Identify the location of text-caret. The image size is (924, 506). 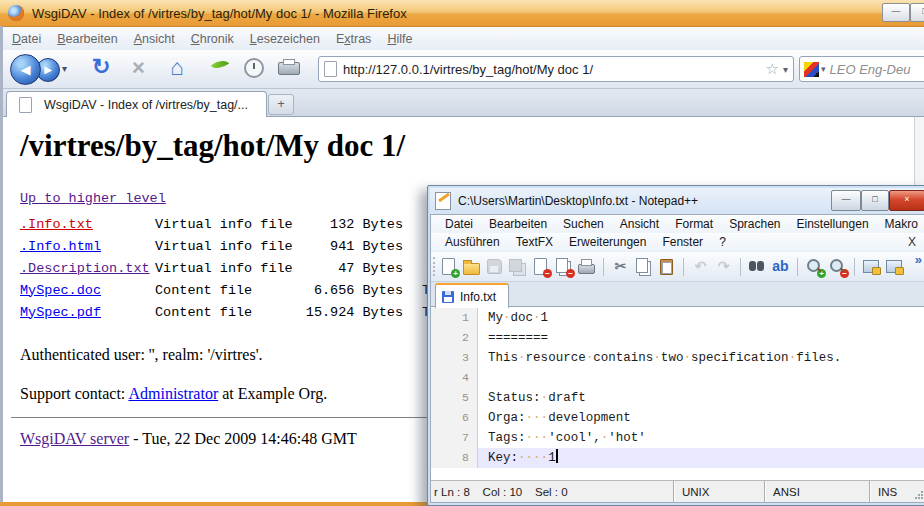
(557, 456).